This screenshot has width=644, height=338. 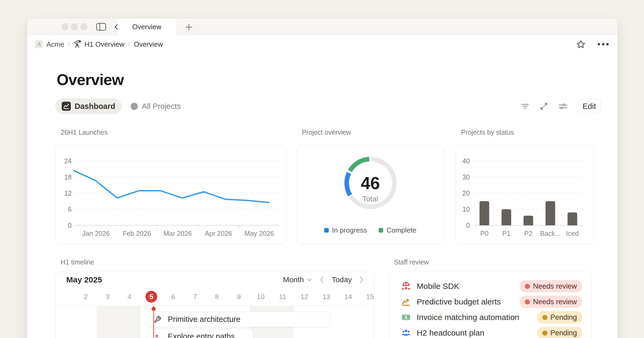 What do you see at coordinates (490, 308) in the screenshot?
I see `staff-review-list: Mobile SDK Needs review Predict` at bounding box center [490, 308].